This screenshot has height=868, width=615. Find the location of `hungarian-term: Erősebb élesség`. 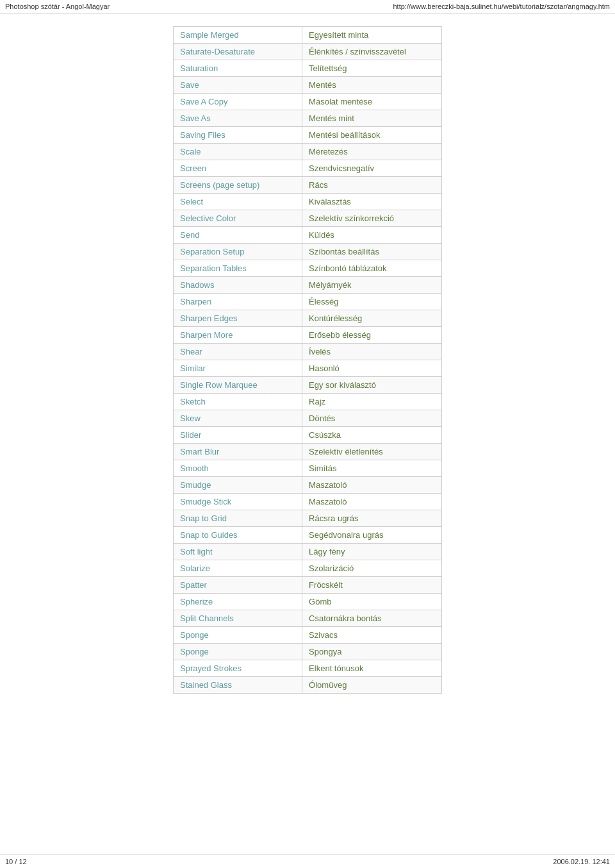

hungarian-term: Erősebb élesség is located at coordinates (372, 335).